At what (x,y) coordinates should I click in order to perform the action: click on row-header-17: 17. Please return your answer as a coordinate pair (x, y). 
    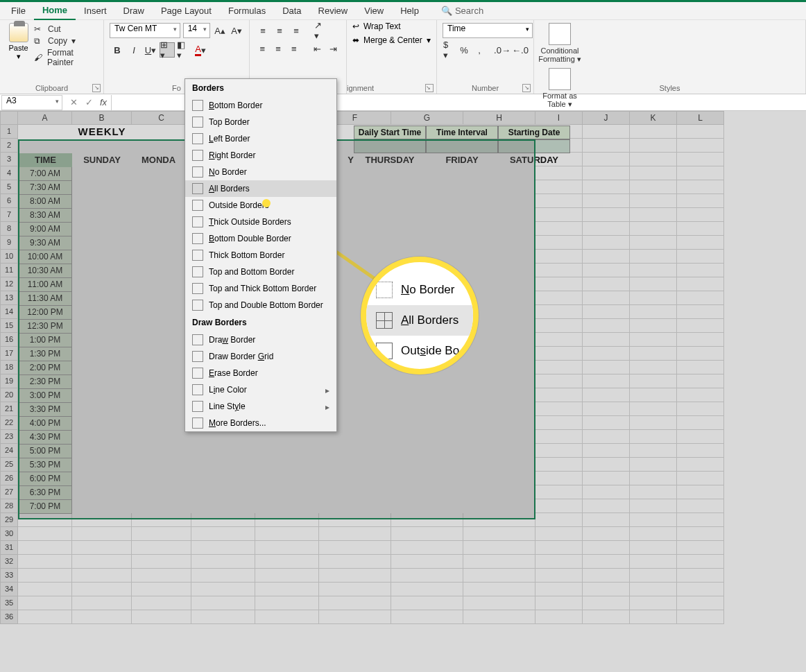
    Looking at the image, I should click on (9, 354).